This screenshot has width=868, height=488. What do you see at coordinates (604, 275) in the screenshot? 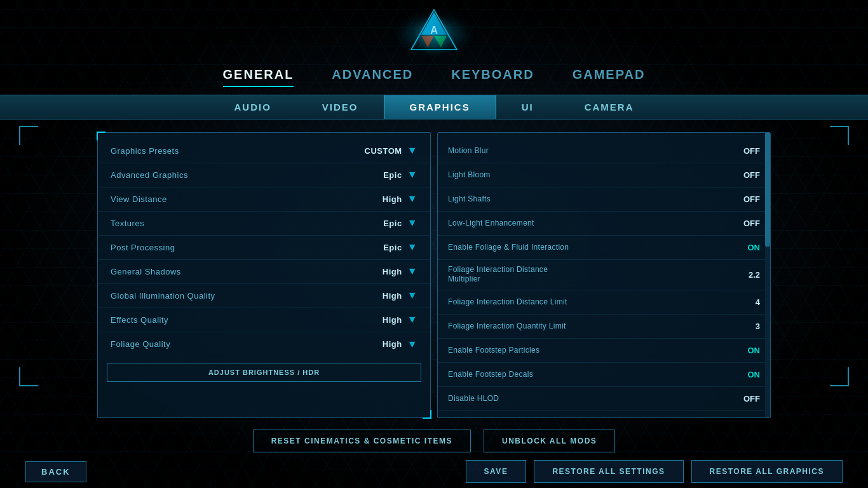
I see `setting-row-foliage-distance-multiplier: Foliage Interaction Distance Multiplier …` at bounding box center [604, 275].